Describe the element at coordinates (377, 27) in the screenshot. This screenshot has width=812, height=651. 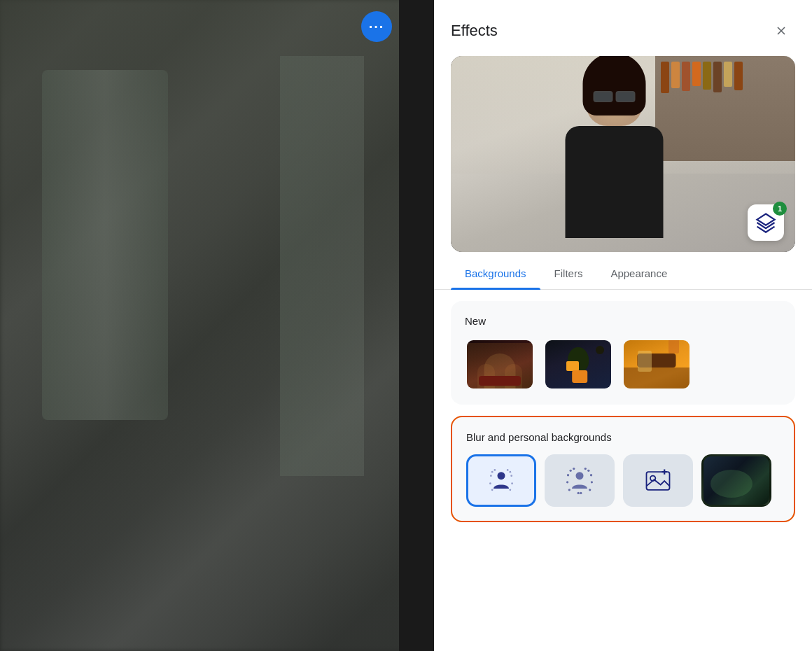
I see `more-options-button: ···` at that location.